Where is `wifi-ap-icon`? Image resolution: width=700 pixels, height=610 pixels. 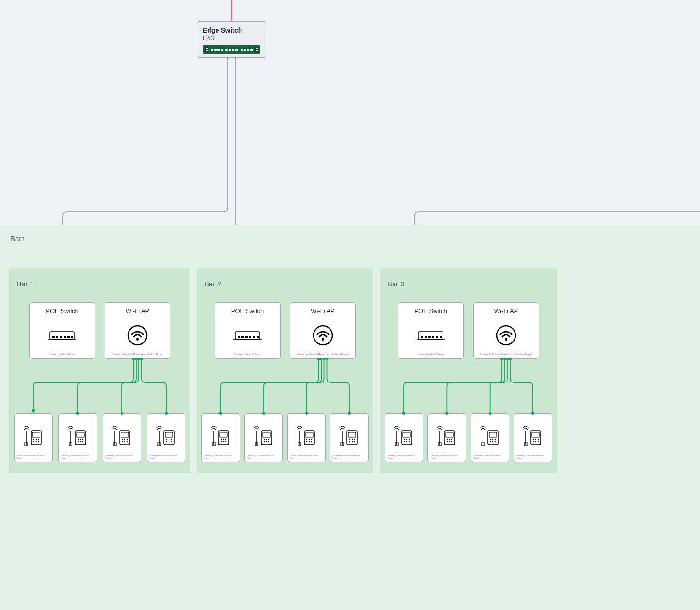
wifi-ap-icon is located at coordinates (506, 335).